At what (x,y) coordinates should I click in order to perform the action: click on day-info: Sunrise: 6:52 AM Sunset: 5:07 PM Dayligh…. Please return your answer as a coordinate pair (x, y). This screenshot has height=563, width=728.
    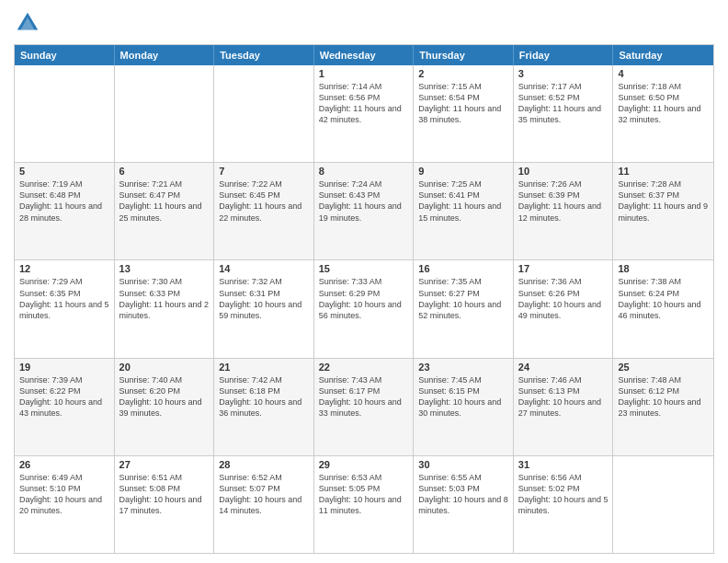
    Looking at the image, I should click on (264, 495).